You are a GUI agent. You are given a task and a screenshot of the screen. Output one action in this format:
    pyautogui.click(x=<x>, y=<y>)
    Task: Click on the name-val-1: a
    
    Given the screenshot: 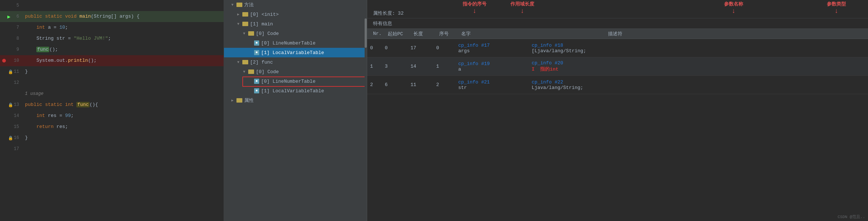 What is the action you would take?
    pyautogui.click(x=492, y=69)
    